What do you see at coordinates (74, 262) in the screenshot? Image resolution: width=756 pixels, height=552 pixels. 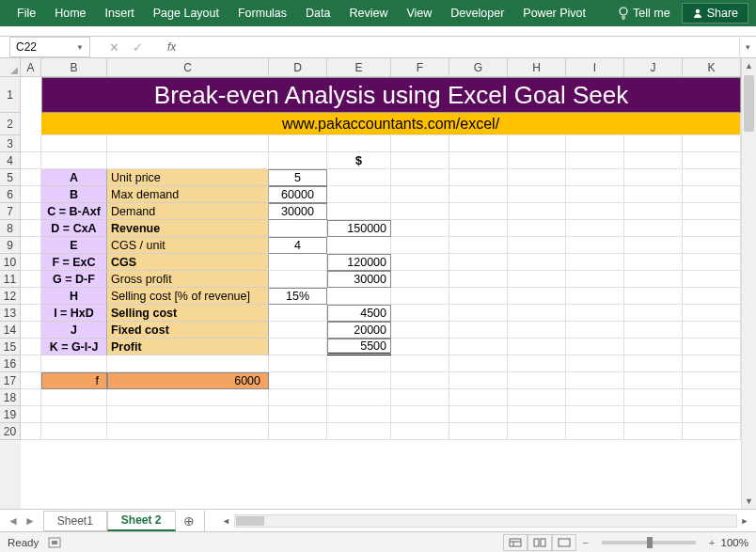 I see `label-10: F = ExC` at bounding box center [74, 262].